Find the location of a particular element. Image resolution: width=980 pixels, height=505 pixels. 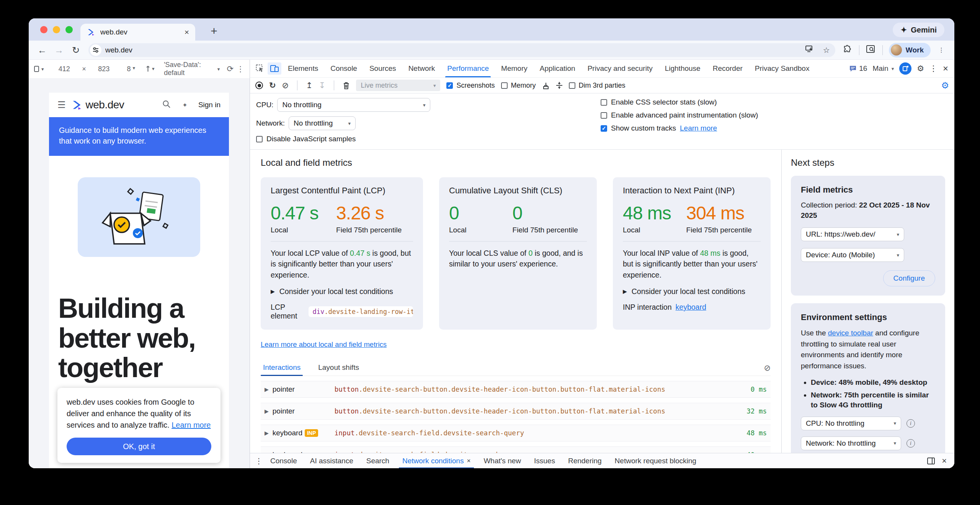

tab-lighthouse: Lighthouse is located at coordinates (683, 69).